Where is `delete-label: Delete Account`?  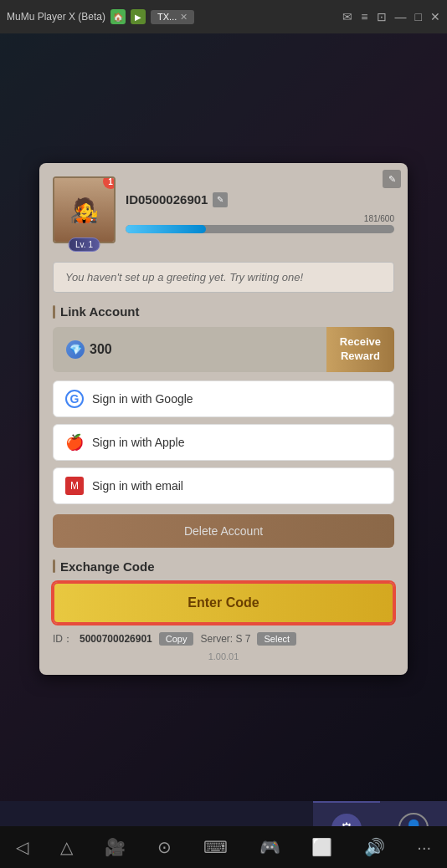 delete-label: Delete Account is located at coordinates (224, 531).